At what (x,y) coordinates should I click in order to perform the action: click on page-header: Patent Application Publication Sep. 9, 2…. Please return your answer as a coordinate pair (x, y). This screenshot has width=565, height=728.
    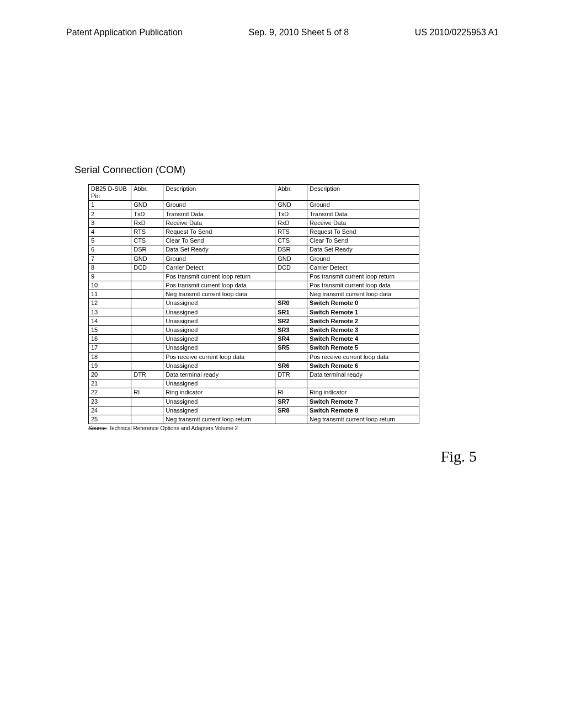
    Looking at the image, I should click on (282, 33).